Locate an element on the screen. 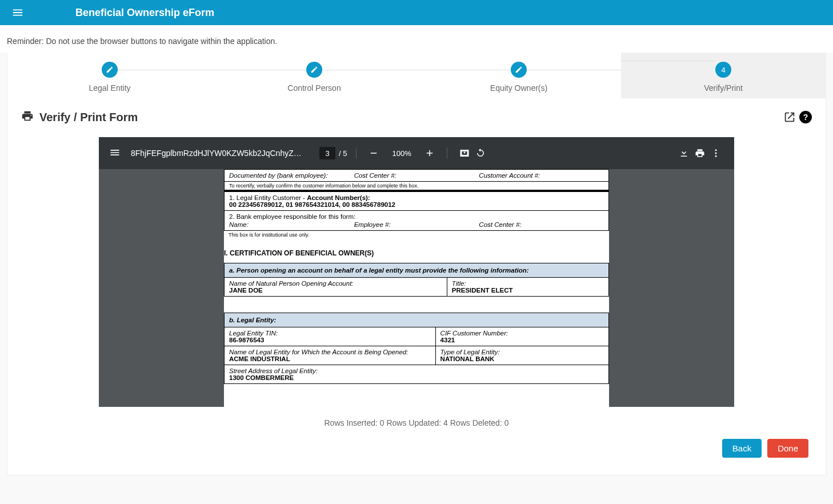  more-vert-icon is located at coordinates (716, 153).